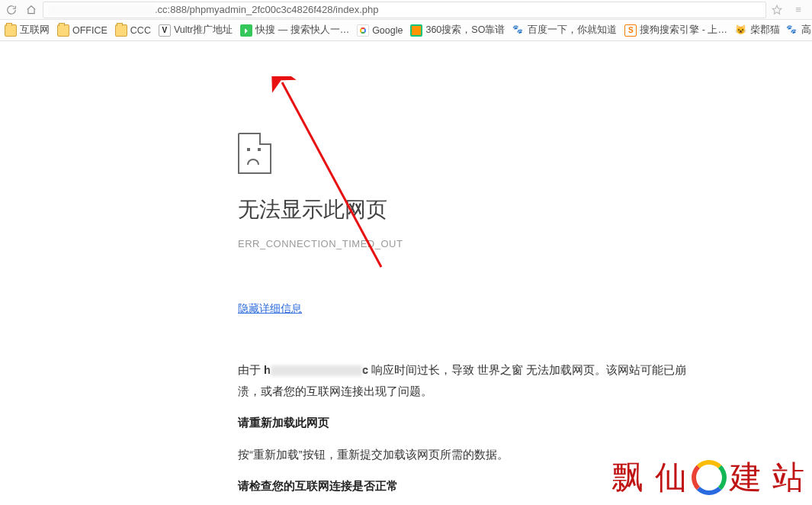 The height and width of the screenshot is (505, 812). Describe the element at coordinates (798, 9) in the screenshot. I see `browser-menu-button: ≡` at that location.